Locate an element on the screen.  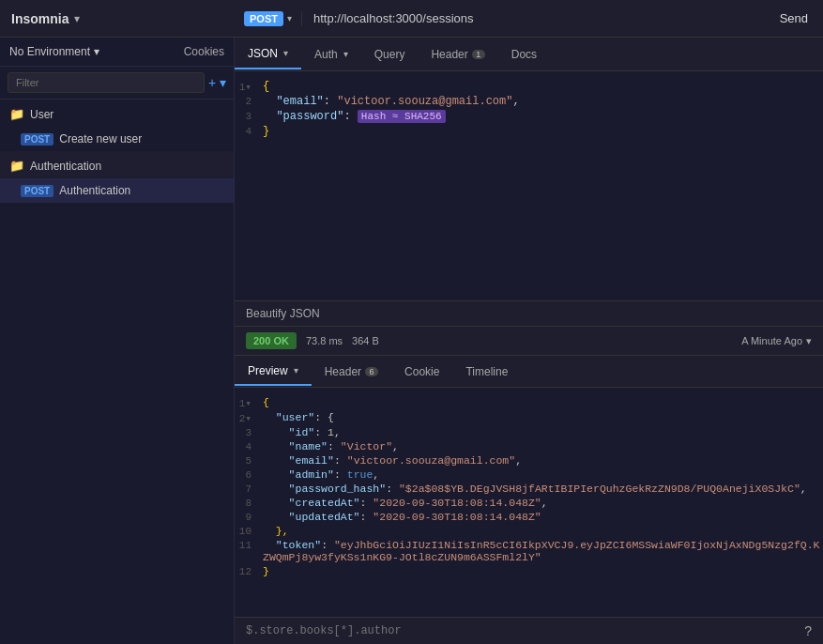
auth-folder-icon: 📁 is located at coordinates (17, 165).